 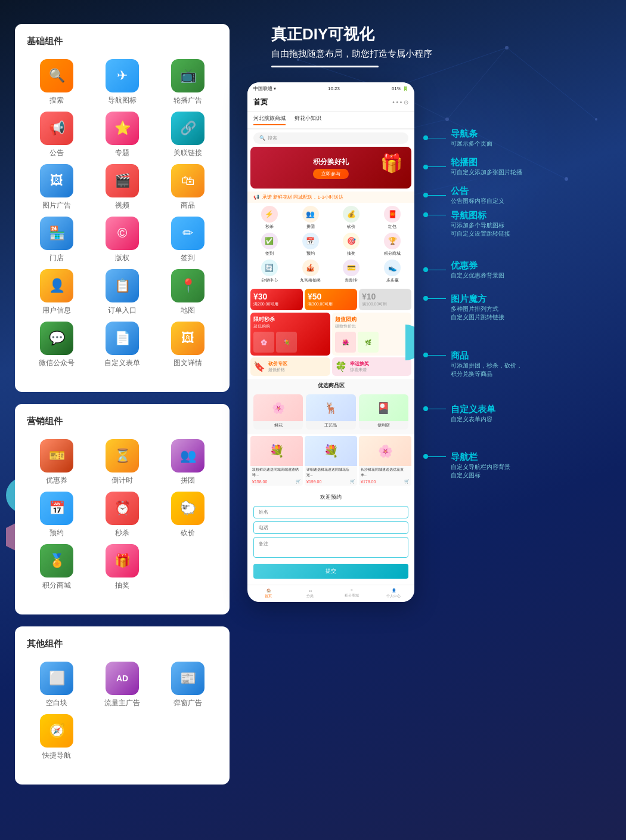 I want to click on icon-user: 👤 用户信息, so click(x=57, y=292).